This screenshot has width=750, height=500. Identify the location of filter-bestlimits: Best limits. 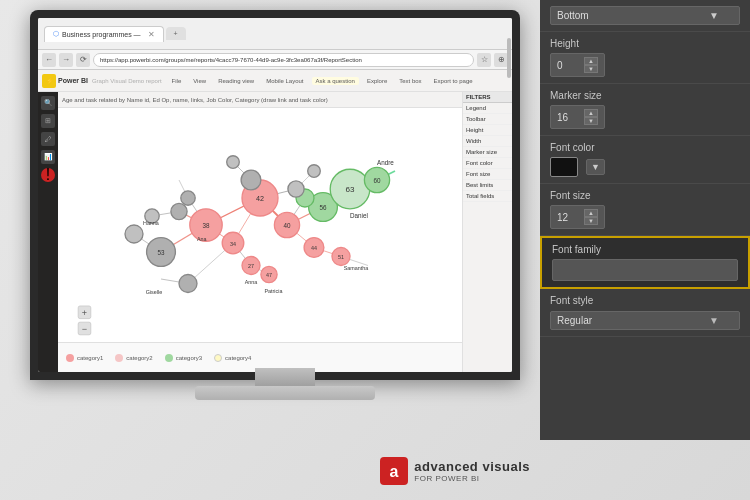
(488, 186).